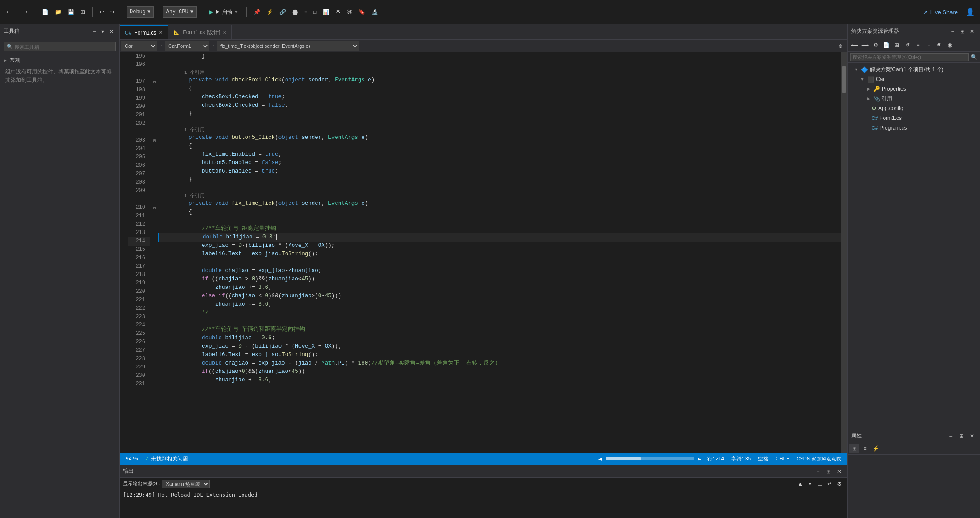 The width and height of the screenshot is (980, 518). What do you see at coordinates (650, 459) in the screenshot?
I see `horizontal-scrollbar` at bounding box center [650, 459].